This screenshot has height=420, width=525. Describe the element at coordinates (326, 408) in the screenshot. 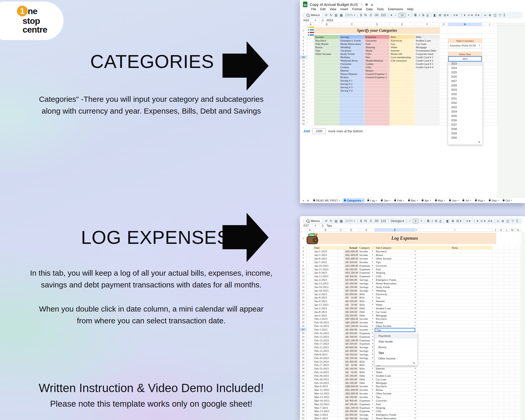

I see `cell-date: Mar-7-2023` at that location.